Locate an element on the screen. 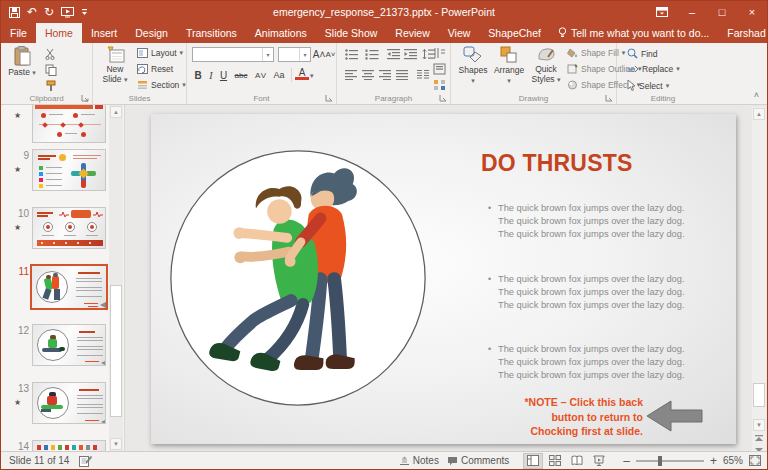 The width and height of the screenshot is (768, 470). character-spacing-button: AV is located at coordinates (261, 75).